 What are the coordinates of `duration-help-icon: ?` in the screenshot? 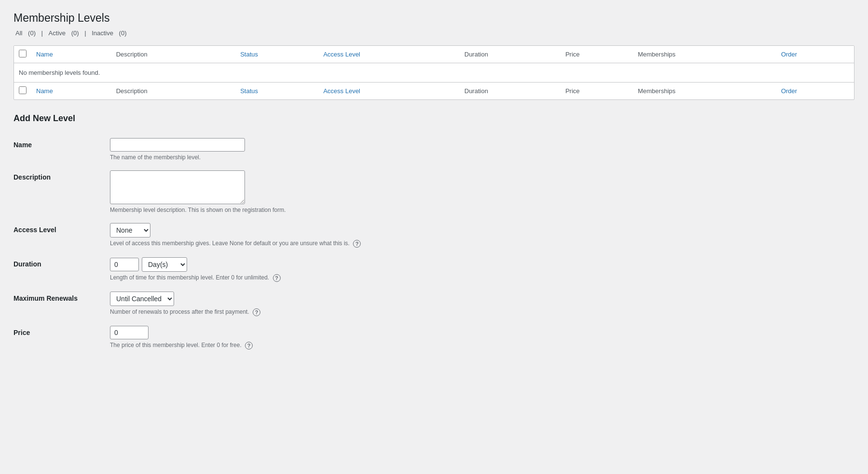 It's located at (277, 278).